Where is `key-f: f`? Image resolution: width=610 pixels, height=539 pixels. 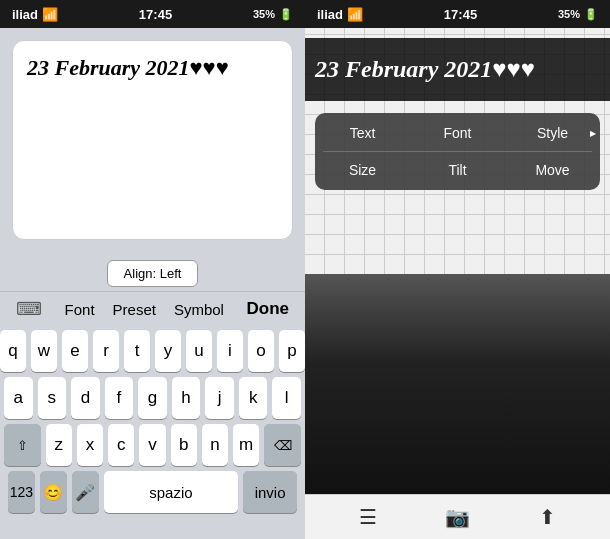 key-f: f is located at coordinates (120, 398).